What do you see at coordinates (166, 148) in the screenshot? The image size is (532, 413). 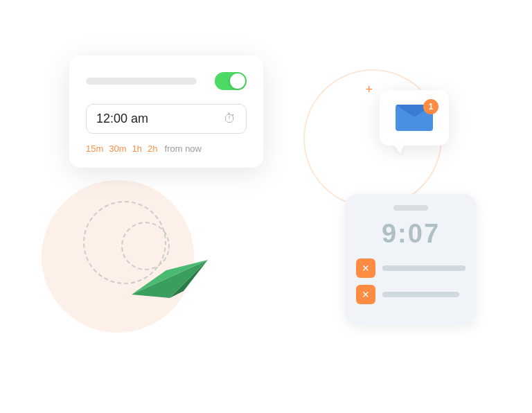 I see `time-shortcuts: 15m 30m 1h 2h from now` at bounding box center [166, 148].